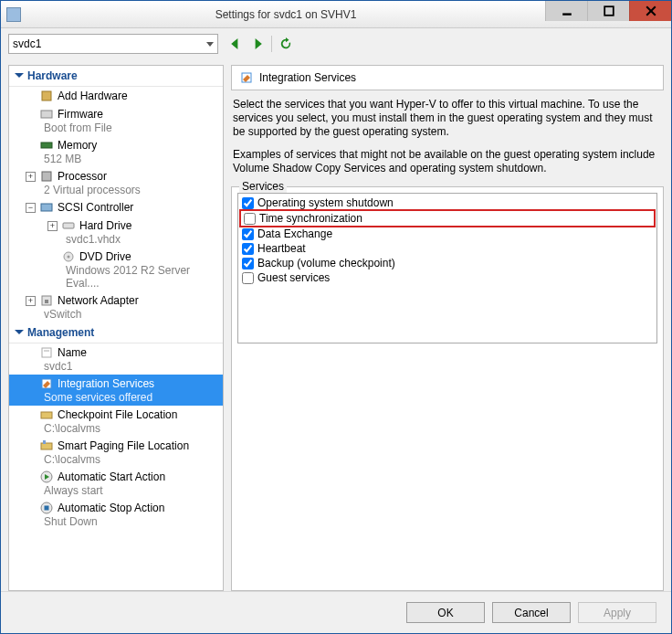 This screenshot has width=672, height=634. I want to click on tree-auto-stop: Automatic Stop Action Shut Down, so click(116, 514).